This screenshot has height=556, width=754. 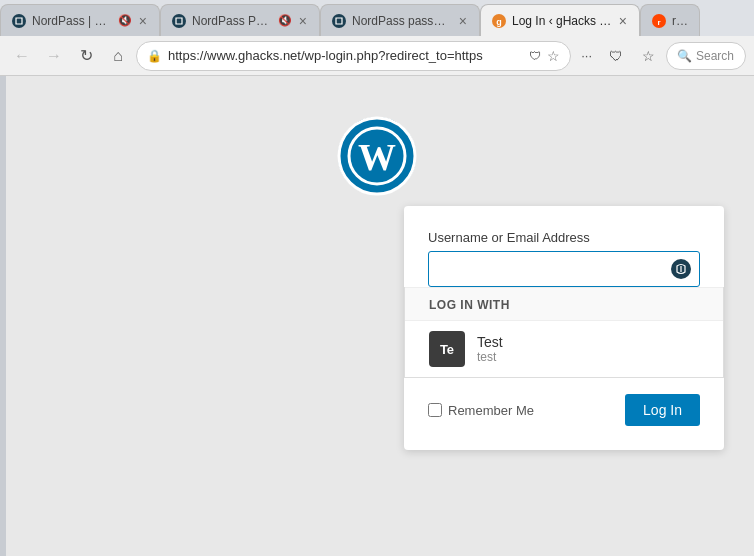 What do you see at coordinates (564, 269) in the screenshot?
I see `username-input` at bounding box center [564, 269].